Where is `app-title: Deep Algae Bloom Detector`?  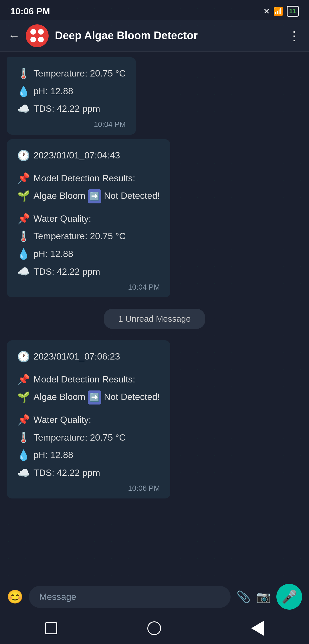 app-title: Deep Algae Bloom Detector is located at coordinates (171, 36).